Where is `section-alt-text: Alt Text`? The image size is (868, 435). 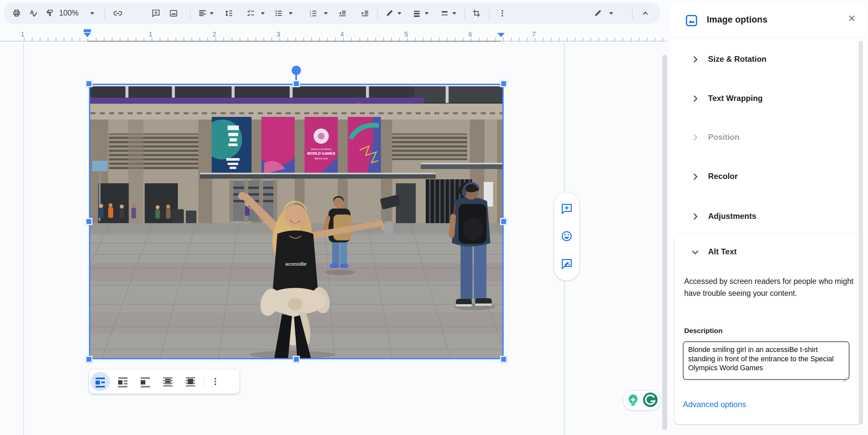
section-alt-text: Alt Text is located at coordinates (768, 252).